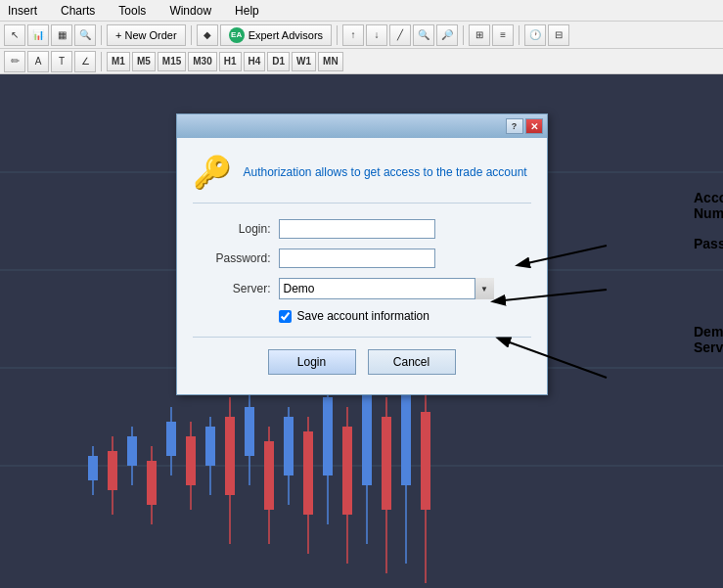 Image resolution: width=723 pixels, height=588 pixels. I want to click on tb-clock-btn: 🕐, so click(535, 35).